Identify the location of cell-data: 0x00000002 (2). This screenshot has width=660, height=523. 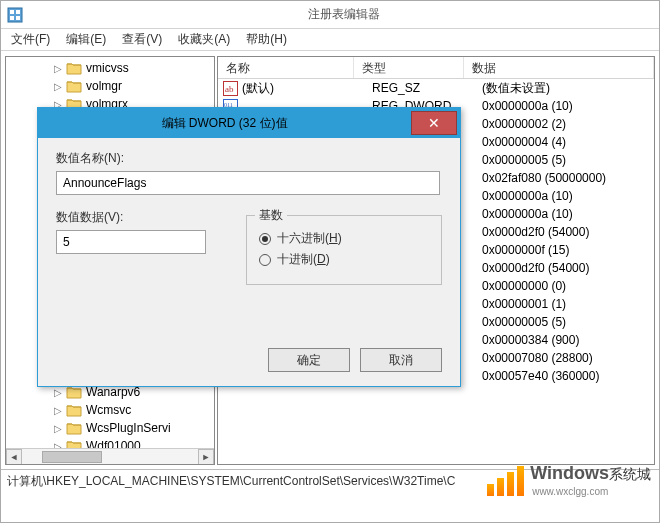
(568, 124).